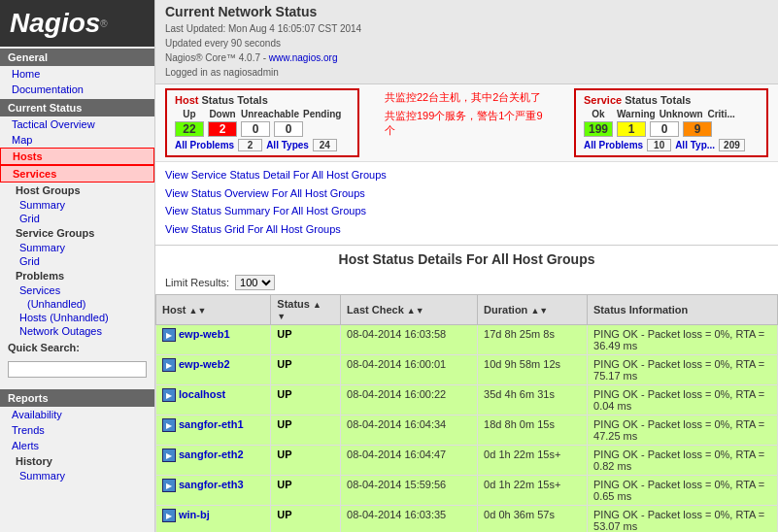 The height and width of the screenshot is (532, 778). What do you see at coordinates (197, 283) in the screenshot?
I see `limit-label: Limit Results:` at bounding box center [197, 283].